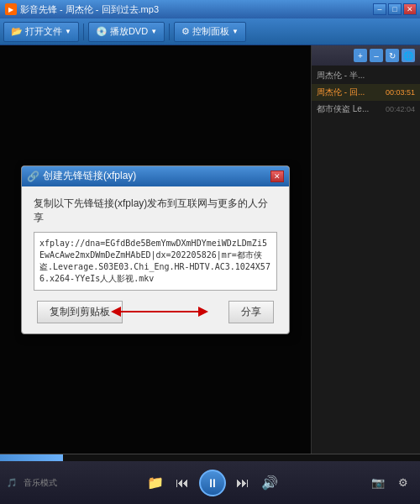  I want to click on title-bar: ▶ 影音先锋 - 周杰伦 - 回到过去.mp3 – □ ✕, so click(210, 9).